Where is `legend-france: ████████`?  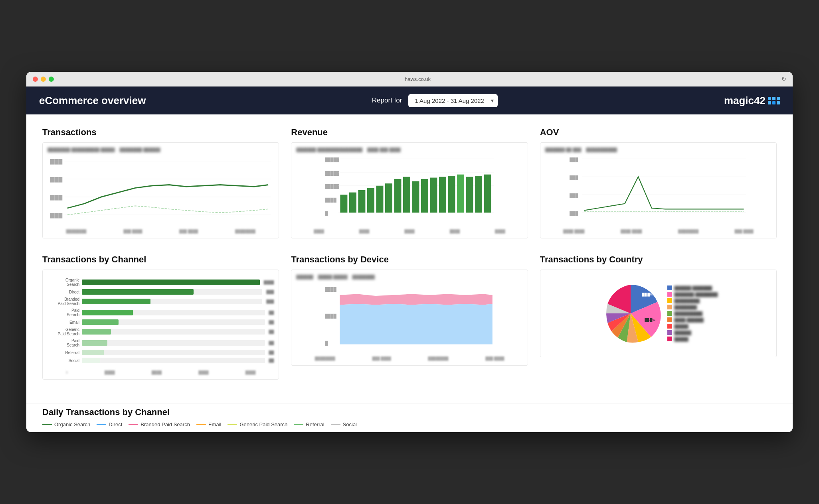 legend-france: ████████ is located at coordinates (692, 307).